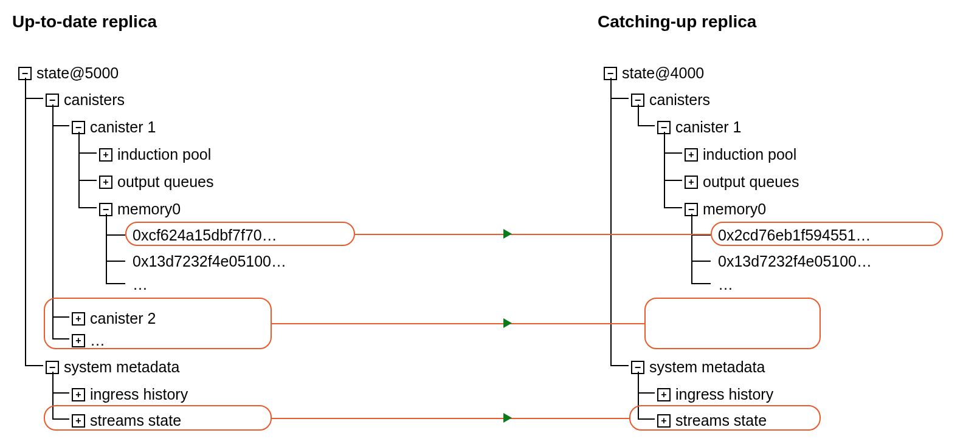 The image size is (980, 447). Describe the element at coordinates (707, 367) in the screenshot. I see `right-sysmeta-label: system metadata` at that location.